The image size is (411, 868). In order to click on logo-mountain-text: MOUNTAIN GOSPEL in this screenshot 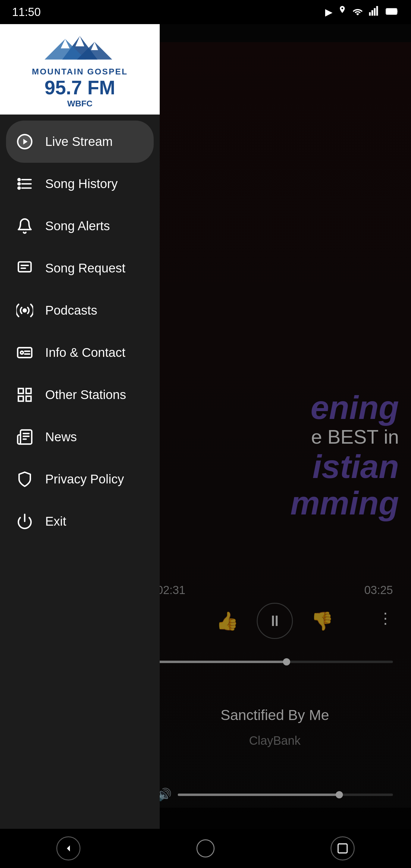, I will do `click(80, 72)`.